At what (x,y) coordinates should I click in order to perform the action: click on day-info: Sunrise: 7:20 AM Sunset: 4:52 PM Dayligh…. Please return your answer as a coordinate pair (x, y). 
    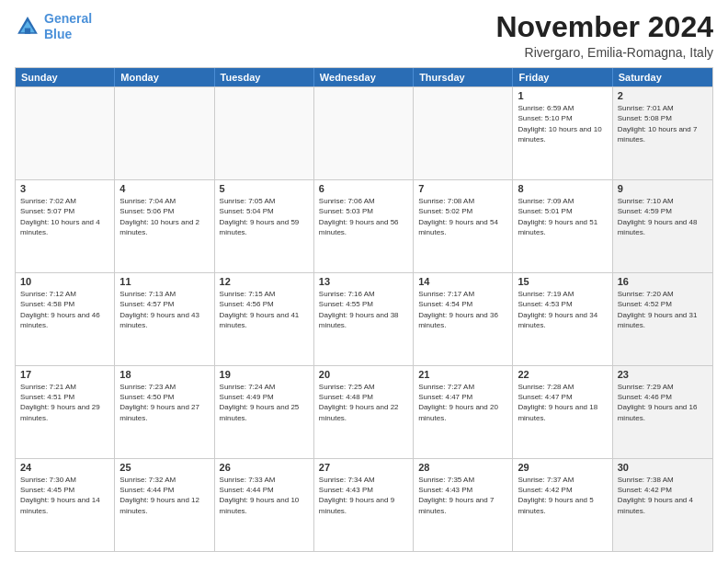
    Looking at the image, I should click on (663, 309).